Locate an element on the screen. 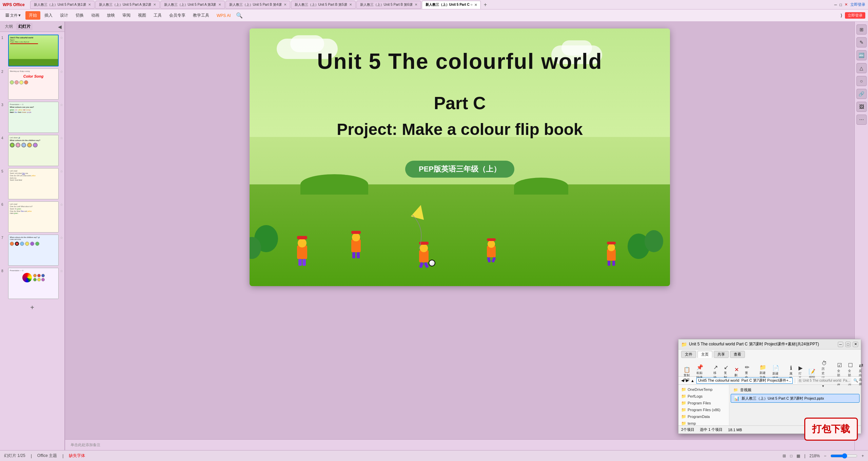 Image resolution: width=868 pixels, height=461 pixels. theme-name: Office 主题 is located at coordinates (47, 456).